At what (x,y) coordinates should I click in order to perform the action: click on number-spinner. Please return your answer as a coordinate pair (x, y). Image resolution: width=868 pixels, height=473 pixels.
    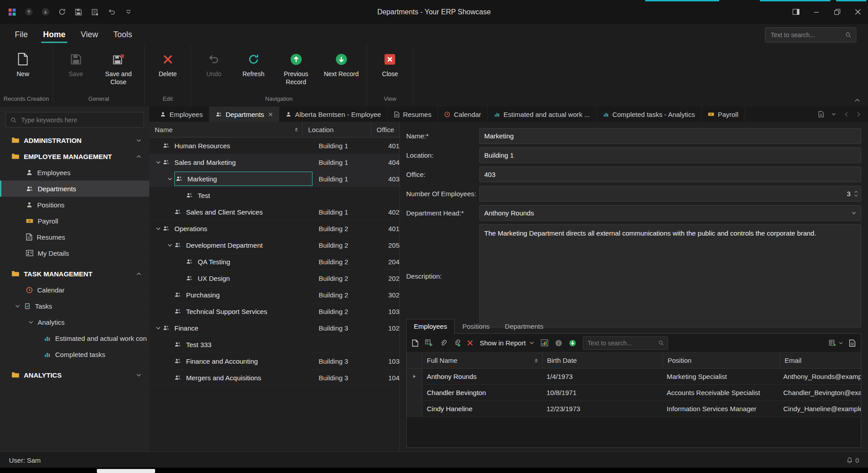
    Looking at the image, I should click on (856, 194).